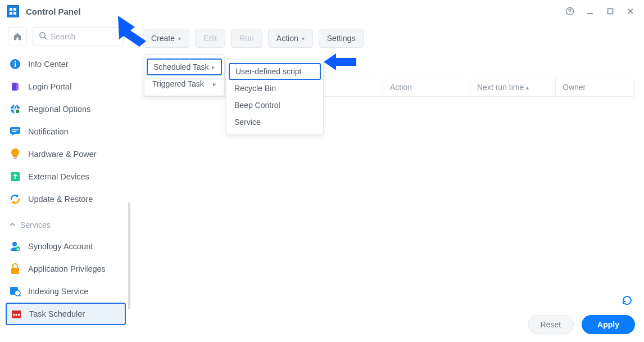 This screenshot has width=644, height=342. What do you see at coordinates (66, 64) in the screenshot?
I see `sidebar-item-info-center: Info Center` at bounding box center [66, 64].